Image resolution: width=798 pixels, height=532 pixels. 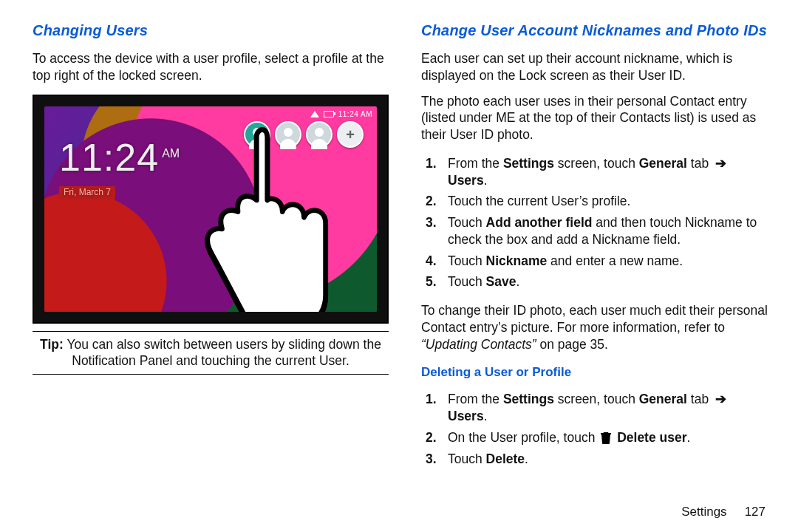 I want to click on nickname-intro-1: Each user can set up their account nickn…, so click(x=595, y=67).